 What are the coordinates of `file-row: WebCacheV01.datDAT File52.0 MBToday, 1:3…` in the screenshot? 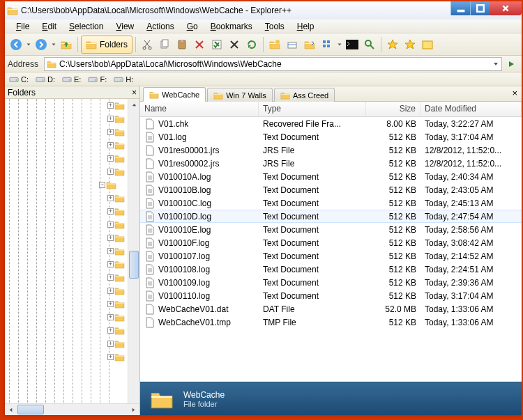 It's located at (331, 309).